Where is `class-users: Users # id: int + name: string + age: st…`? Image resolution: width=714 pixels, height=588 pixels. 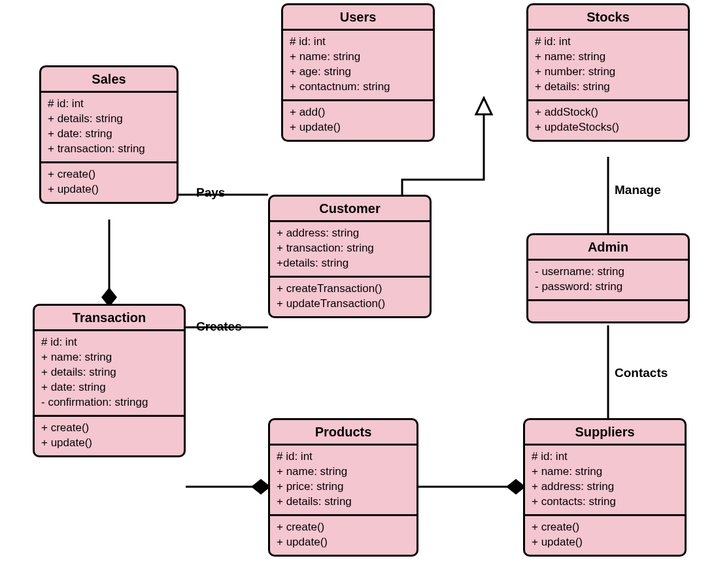 class-users: Users # id: int + name: string + age: st… is located at coordinates (358, 73).